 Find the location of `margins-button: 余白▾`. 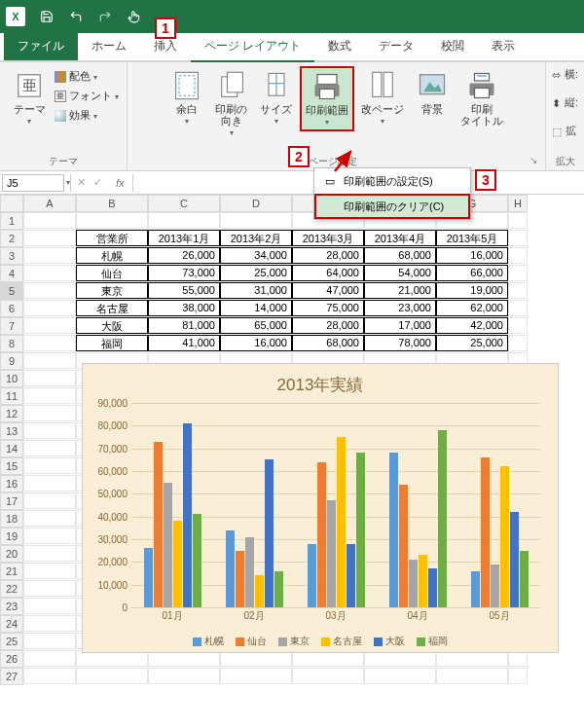

margins-button: 余白▾ is located at coordinates (187, 97).